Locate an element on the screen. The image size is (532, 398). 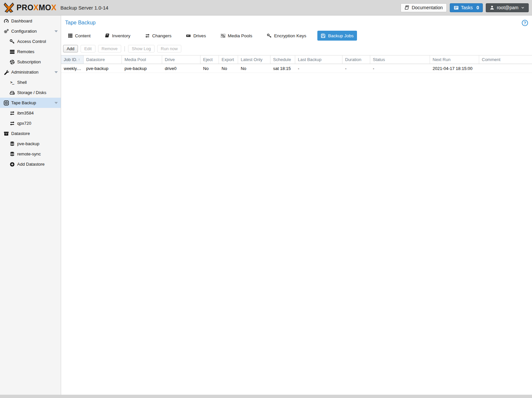
sidebar-item-label: qpx720 is located at coordinates (24, 123).